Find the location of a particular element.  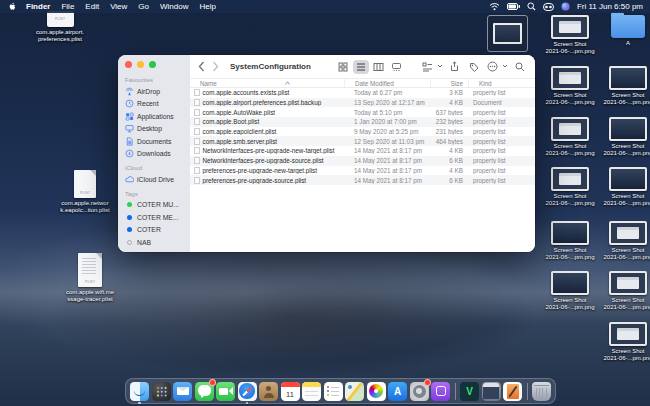

dock-minimized-window-icon is located at coordinates (492, 392).